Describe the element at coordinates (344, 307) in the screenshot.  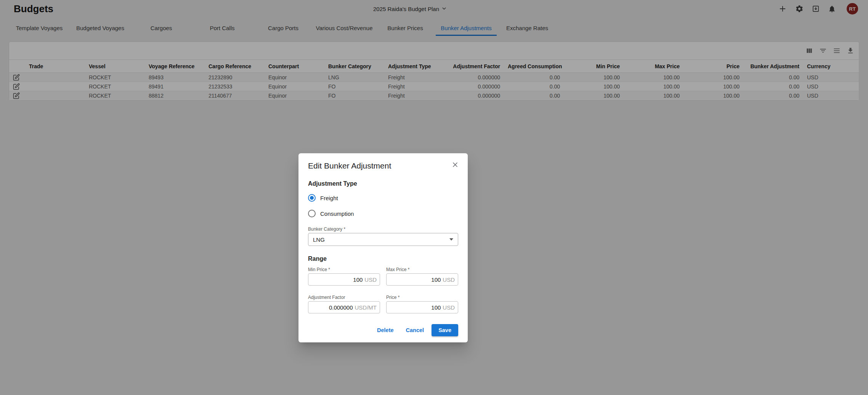
I see `adjustment-factor-input: 0.000000 USD/MT` at that location.